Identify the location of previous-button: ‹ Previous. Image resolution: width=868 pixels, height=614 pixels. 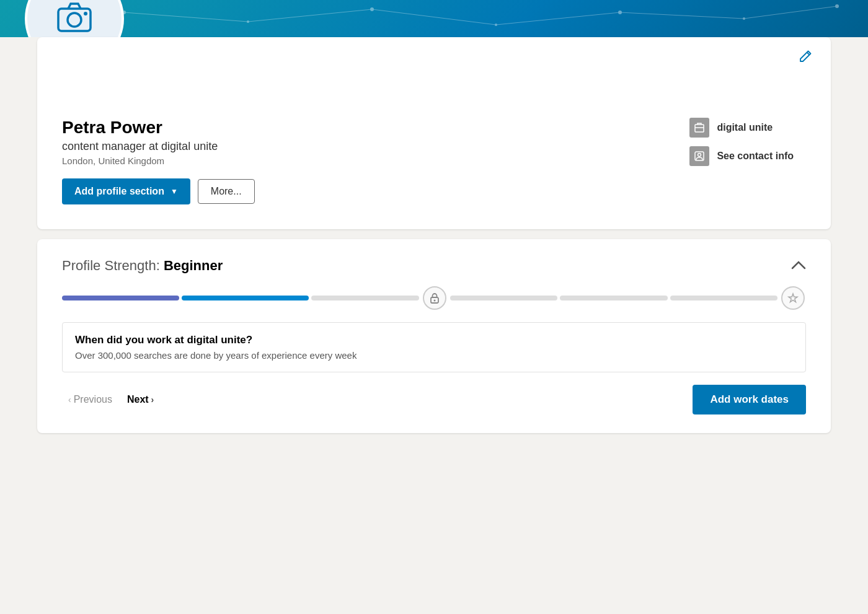
(91, 400).